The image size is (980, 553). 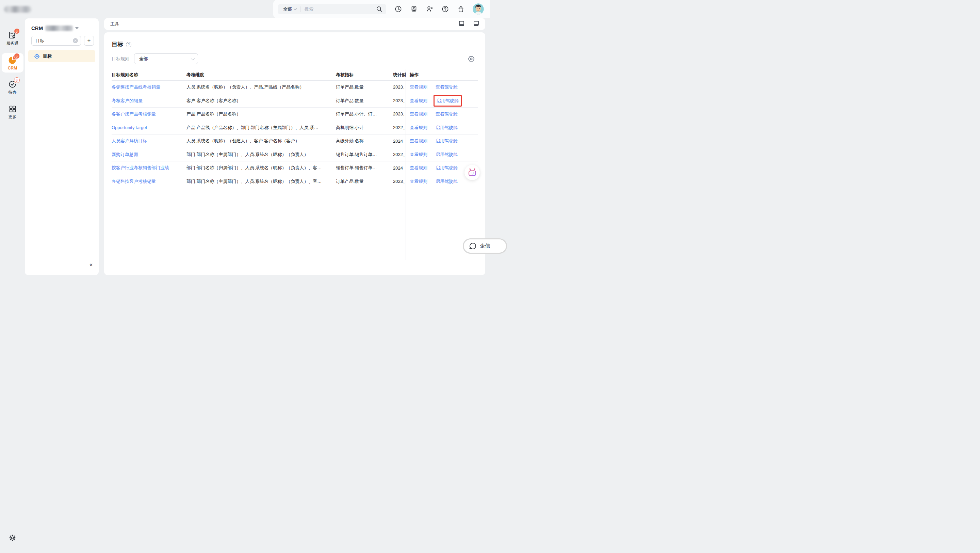 I want to click on search-scope-dropdown: 全部, so click(x=290, y=9).